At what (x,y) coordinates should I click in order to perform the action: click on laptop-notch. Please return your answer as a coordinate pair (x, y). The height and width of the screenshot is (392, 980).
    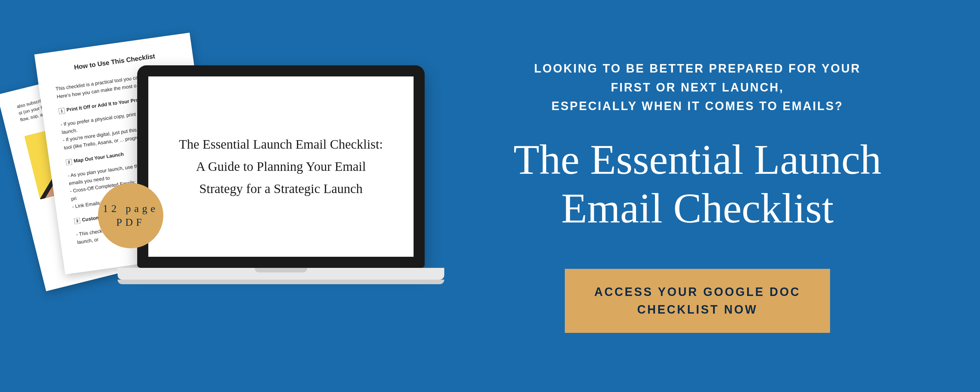
    Looking at the image, I should click on (281, 270).